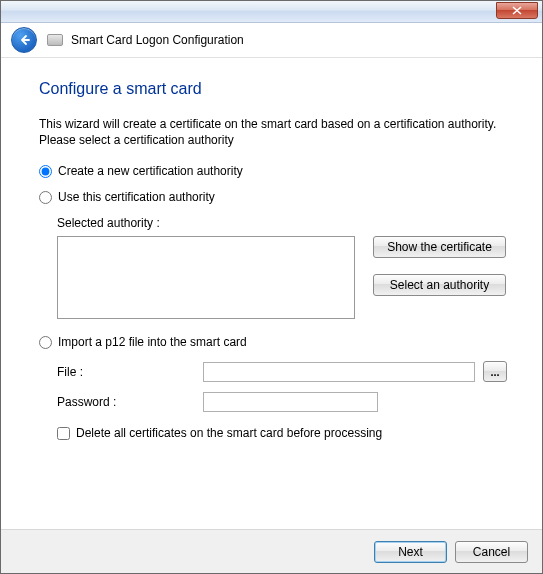 The width and height of the screenshot is (543, 574). Describe the element at coordinates (136, 197) in the screenshot. I see `radio-use-existing-label: Use this certification authority` at that location.